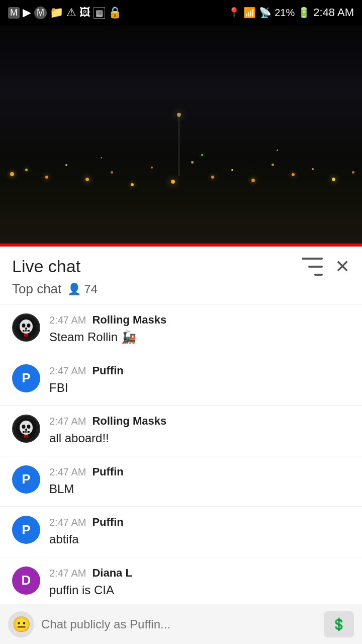 The height and width of the screenshot is (644, 362). What do you see at coordinates (265, 13) in the screenshot?
I see `signal-icon: 📡` at bounding box center [265, 13].